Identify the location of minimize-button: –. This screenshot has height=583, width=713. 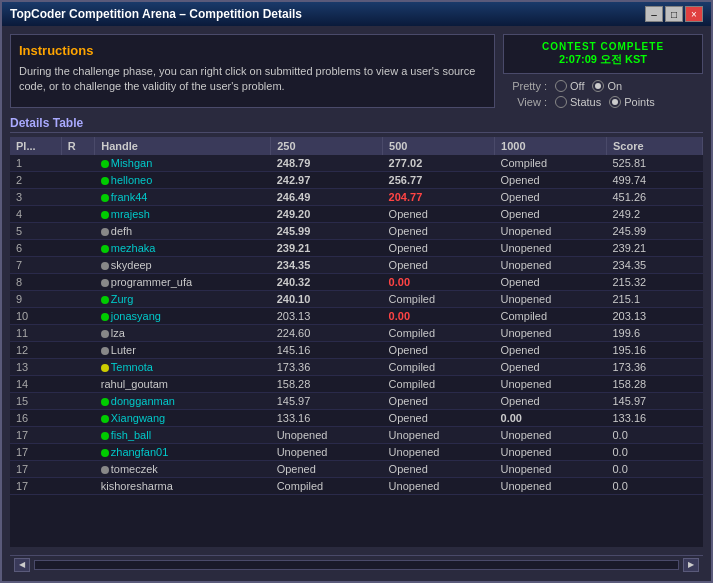
(654, 14).